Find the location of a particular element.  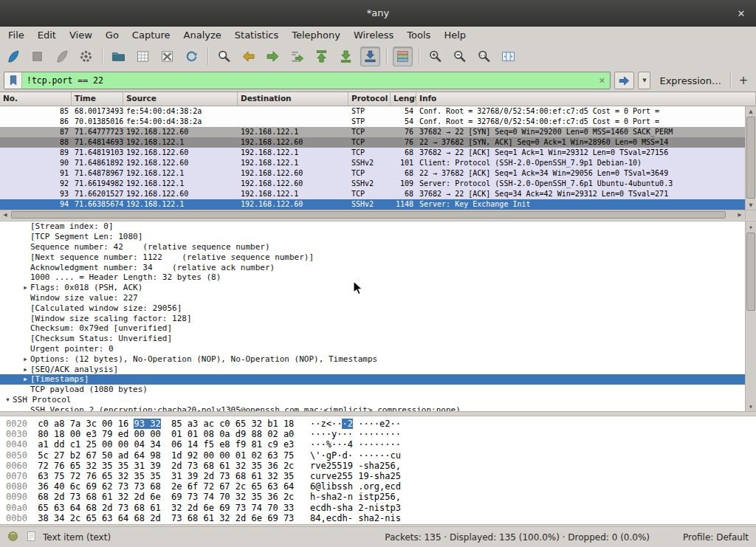

stop-capture-button is located at coordinates (37, 56).